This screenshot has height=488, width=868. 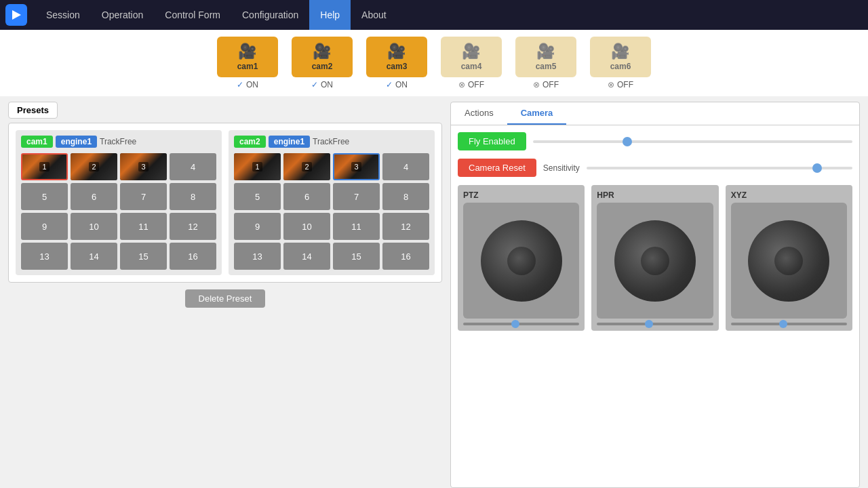 I want to click on preset2-cell-15: 15, so click(x=357, y=256).